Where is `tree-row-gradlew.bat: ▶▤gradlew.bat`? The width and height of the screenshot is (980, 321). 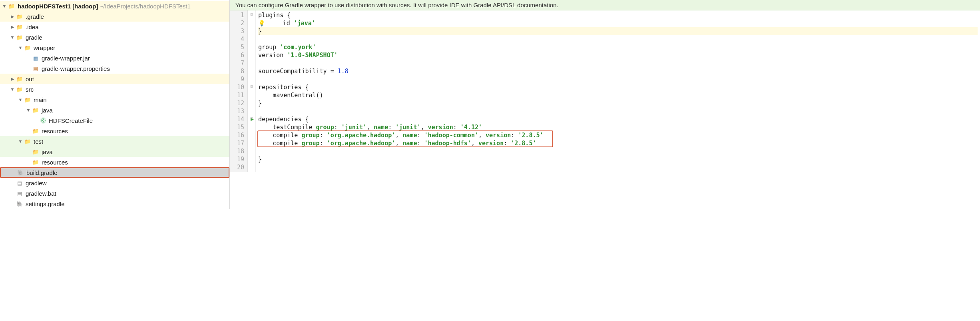 tree-row-gradlew.bat: ▶▤gradlew.bat is located at coordinates (115, 193).